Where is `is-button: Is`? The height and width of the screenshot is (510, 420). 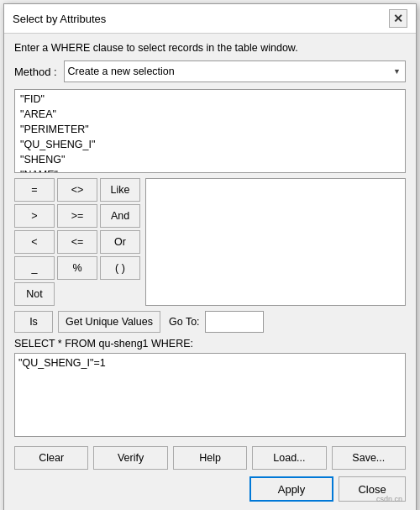
is-button: Is is located at coordinates (34, 322).